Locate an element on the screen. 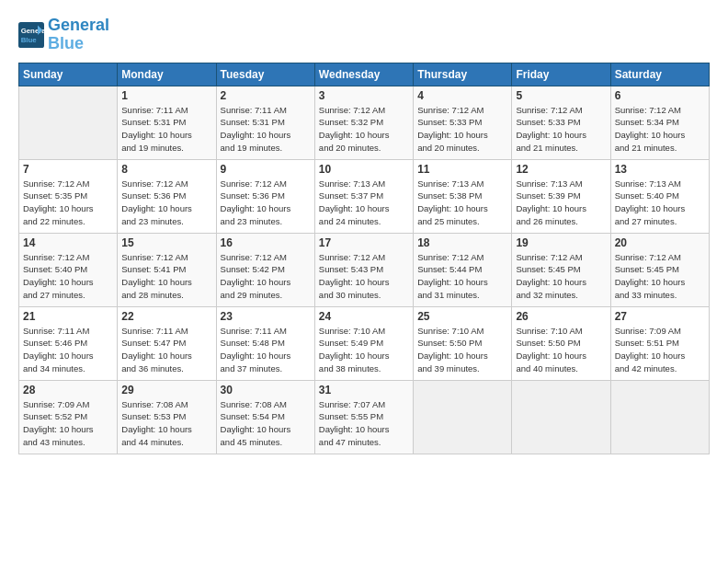 The width and height of the screenshot is (728, 563). weekday-header: Wednesday is located at coordinates (364, 74).